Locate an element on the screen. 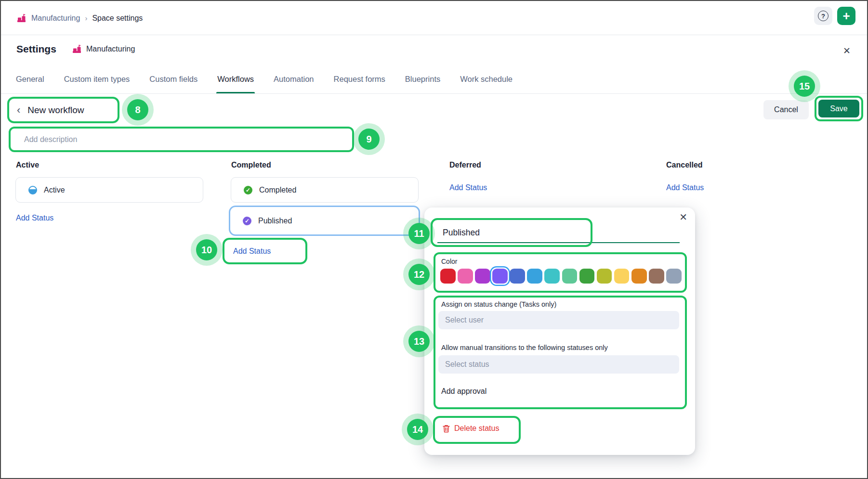  column-title-deferred: Deferred is located at coordinates (465, 165).